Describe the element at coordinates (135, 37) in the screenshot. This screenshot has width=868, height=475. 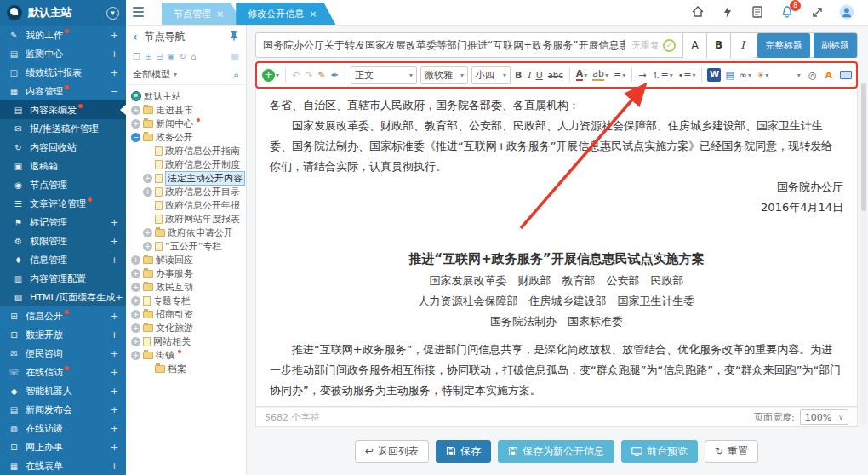
I see `collapse-panel-icon: ‹` at that location.